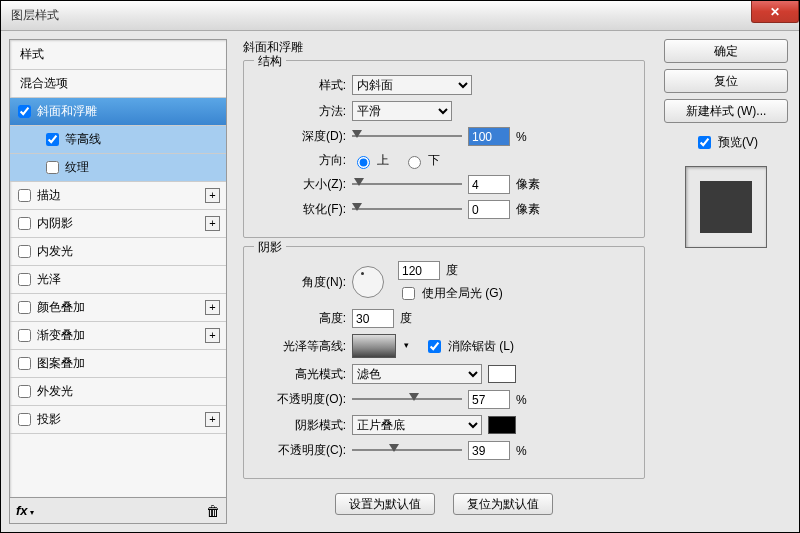 Image resolution: width=800 pixels, height=533 pixels. What do you see at coordinates (373, 318) in the screenshot?
I see `altitude-input` at bounding box center [373, 318].